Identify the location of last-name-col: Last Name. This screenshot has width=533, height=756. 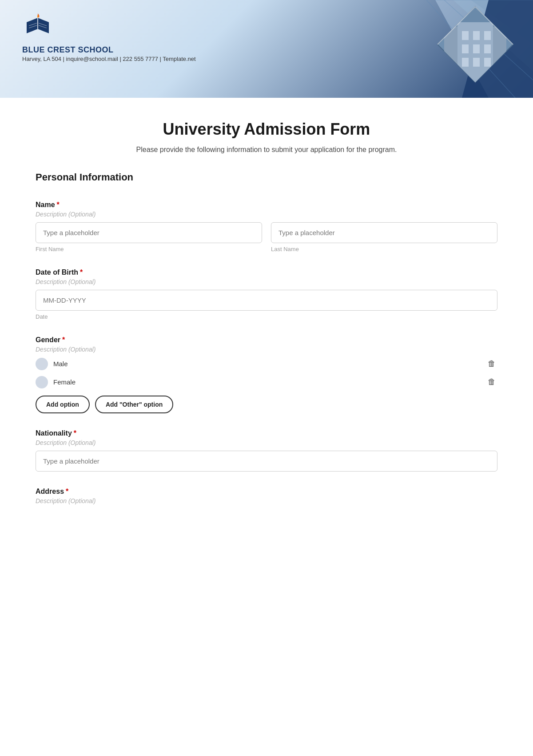
(384, 237).